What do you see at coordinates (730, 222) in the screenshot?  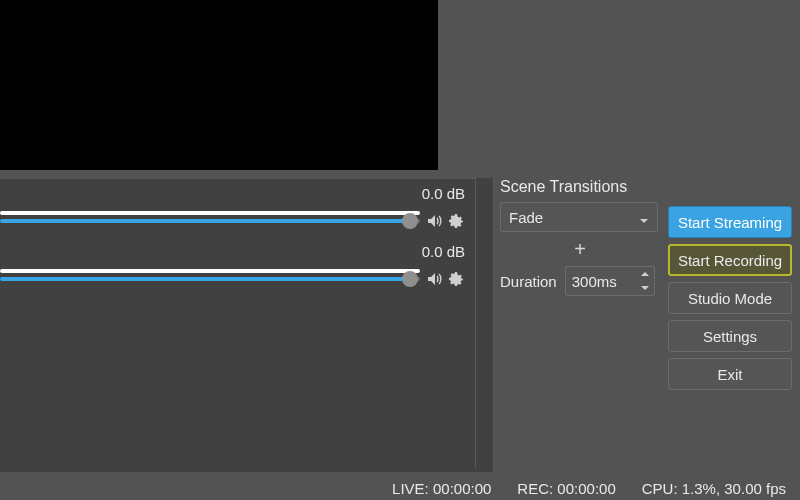 I see `start-streaming-button: Start Streaming` at bounding box center [730, 222].